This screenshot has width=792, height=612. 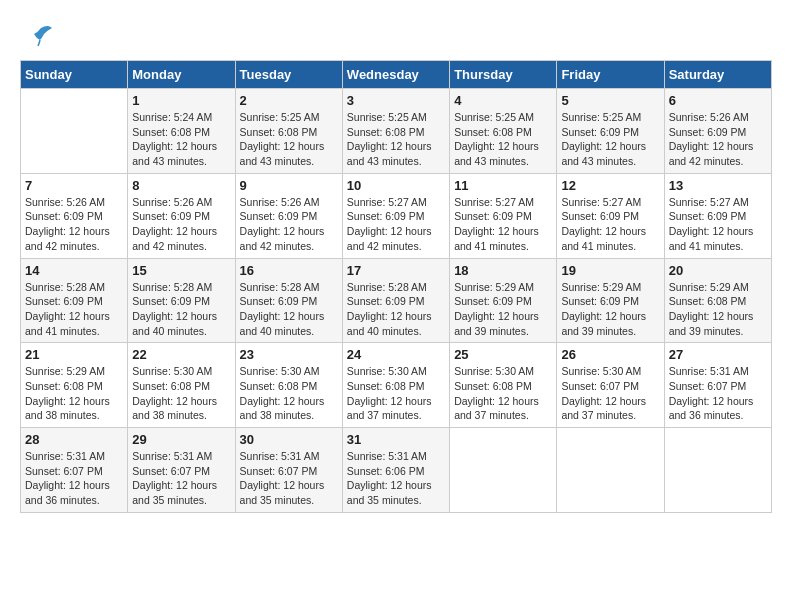 I want to click on day-number: 28, so click(x=74, y=440).